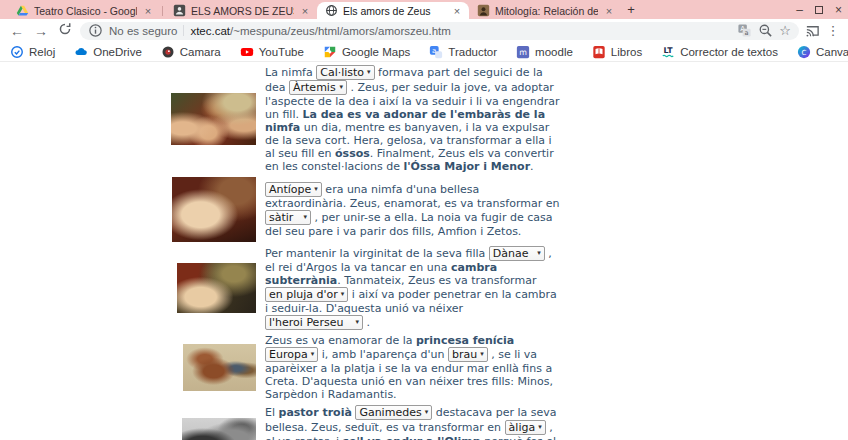  I want to click on zoom-icon, so click(766, 30).